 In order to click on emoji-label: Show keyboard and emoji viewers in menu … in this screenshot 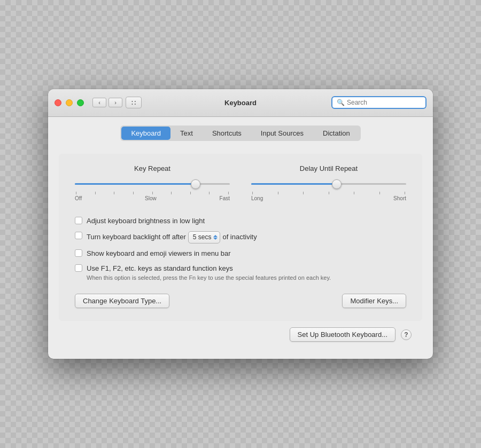, I will do `click(159, 254)`.